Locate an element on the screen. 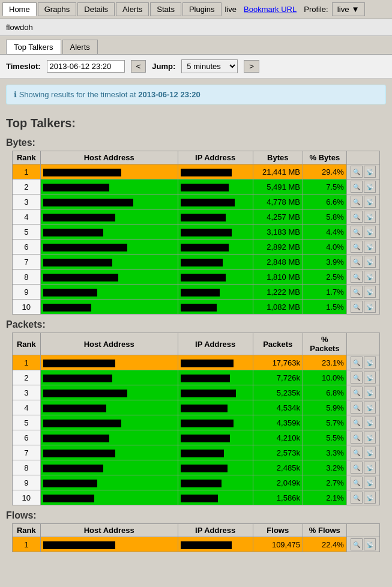 The height and width of the screenshot is (587, 392). pct-cell: 22.4% is located at coordinates (324, 545).